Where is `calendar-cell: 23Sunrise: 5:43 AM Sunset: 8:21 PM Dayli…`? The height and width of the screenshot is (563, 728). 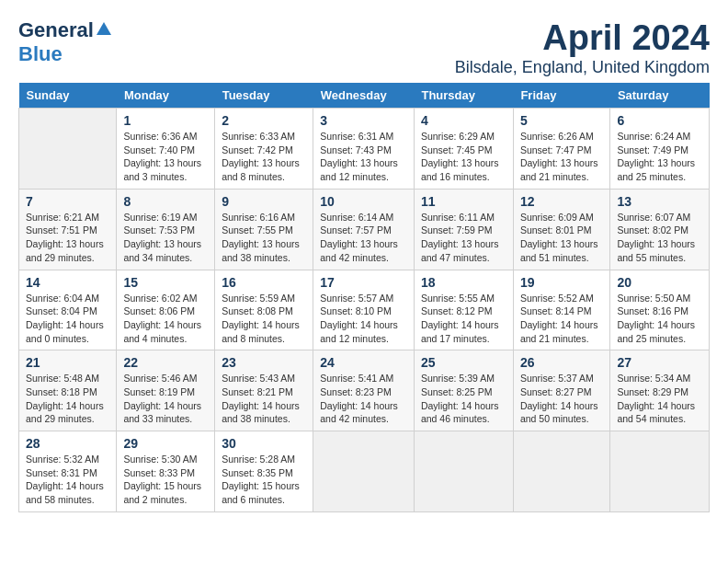
calendar-cell: 23Sunrise: 5:43 AM Sunset: 8:21 PM Dayli… is located at coordinates (265, 391).